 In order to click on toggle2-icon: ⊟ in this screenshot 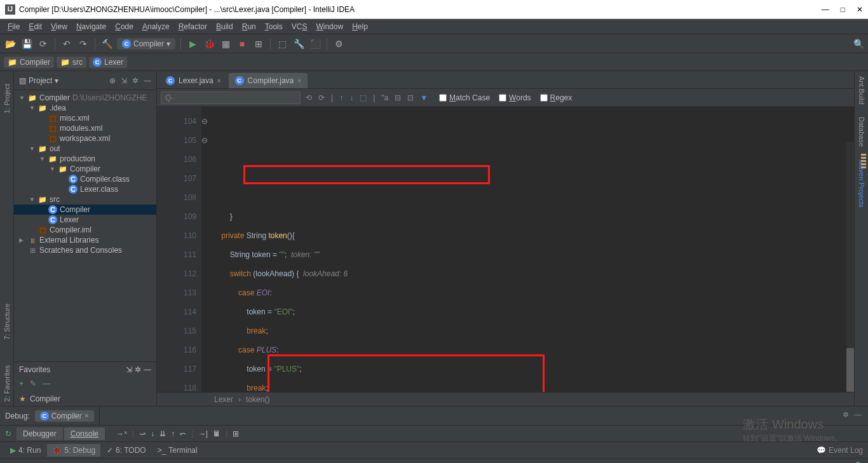, I will do `click(398, 98)`.